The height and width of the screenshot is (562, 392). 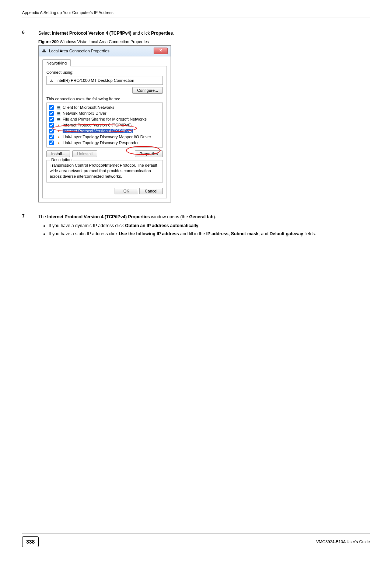 What do you see at coordinates (105, 132) in the screenshot?
I see `tab-panel: Connect using: Intel(R) PRO/1000 MT Desk…` at bounding box center [105, 132].